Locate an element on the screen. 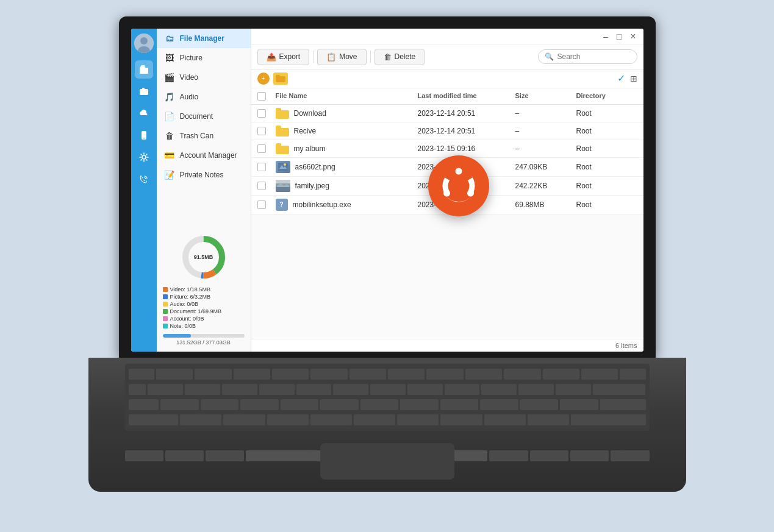  file-name-cell: ? mobilinksetup.exe is located at coordinates (346, 205).